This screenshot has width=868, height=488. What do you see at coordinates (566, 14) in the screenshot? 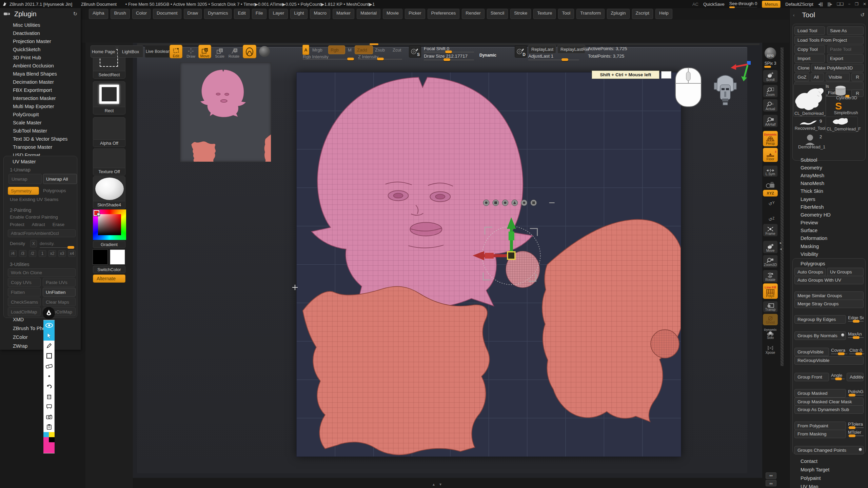
I see `menu-item: Tool` at bounding box center [566, 14].